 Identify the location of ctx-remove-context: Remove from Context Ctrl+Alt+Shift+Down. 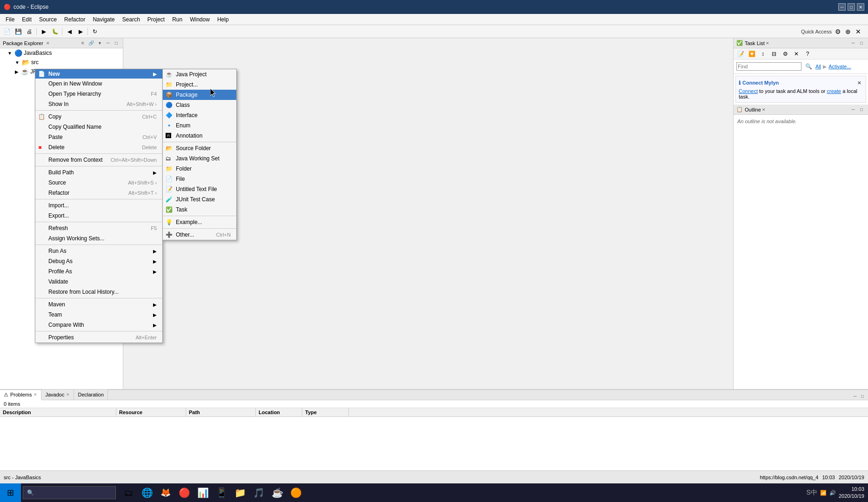
(99, 160).